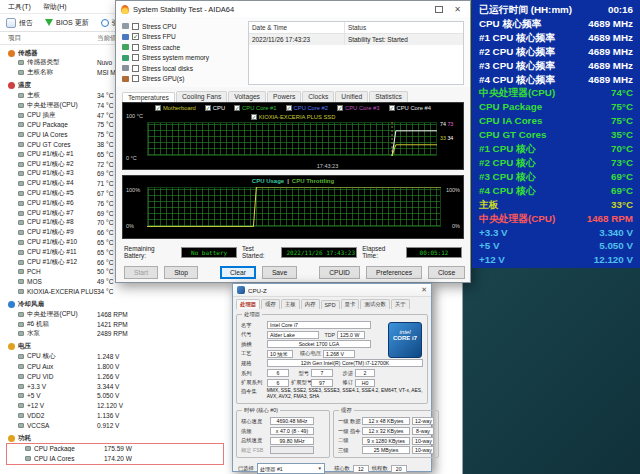 Image resolution: width=640 pixels, height=474 pixels. I want to click on legend-item: ✓CPU Core #4, so click(410, 108).